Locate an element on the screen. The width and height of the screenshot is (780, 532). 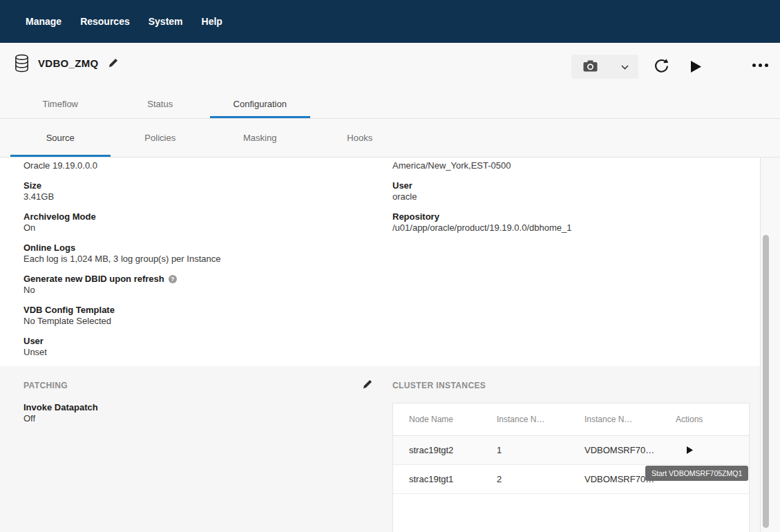
row-start-play-icon is located at coordinates (689, 450).